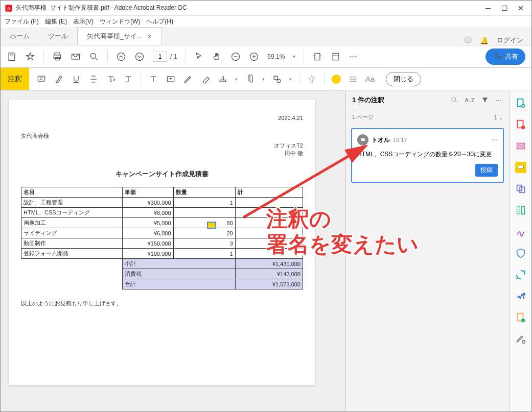 The image size is (532, 412). Describe the element at coordinates (354, 56) in the screenshot. I see `more-icon: ⋯` at that location.